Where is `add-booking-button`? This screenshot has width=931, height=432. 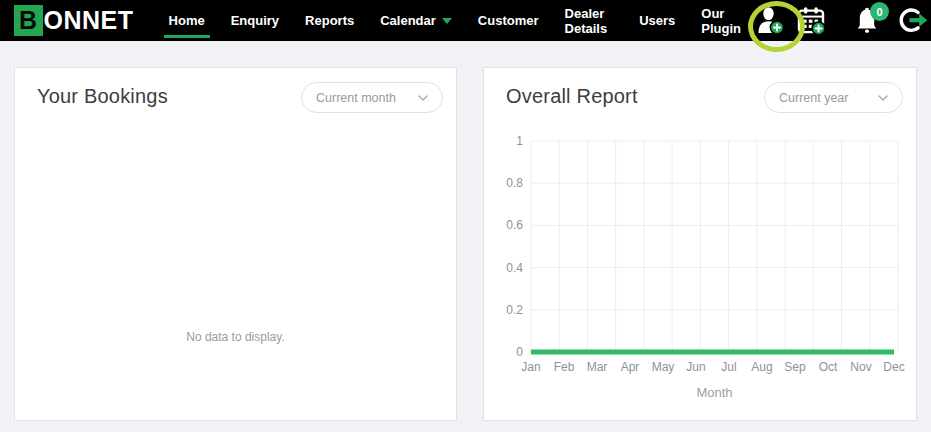 add-booking-button is located at coordinates (810, 20).